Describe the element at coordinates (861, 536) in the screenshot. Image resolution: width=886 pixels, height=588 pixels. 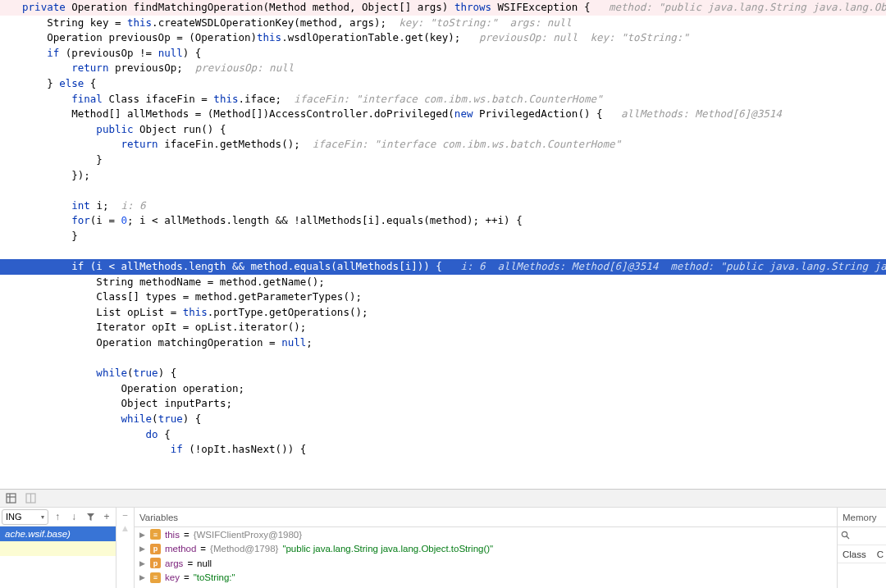
I see `memory-search` at that location.